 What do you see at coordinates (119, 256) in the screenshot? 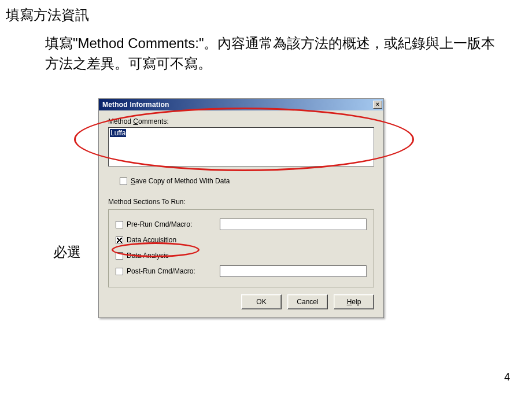
I see `data-analysis-checkbox` at bounding box center [119, 256].